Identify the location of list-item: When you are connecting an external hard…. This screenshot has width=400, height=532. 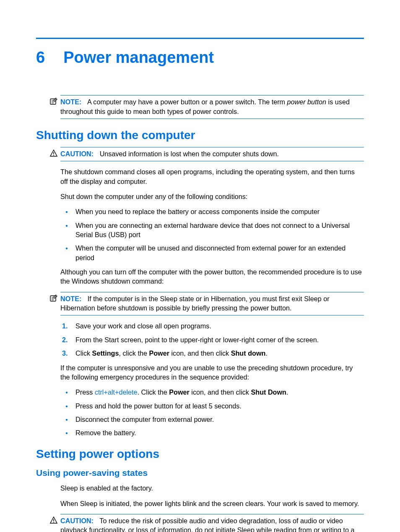
(212, 230).